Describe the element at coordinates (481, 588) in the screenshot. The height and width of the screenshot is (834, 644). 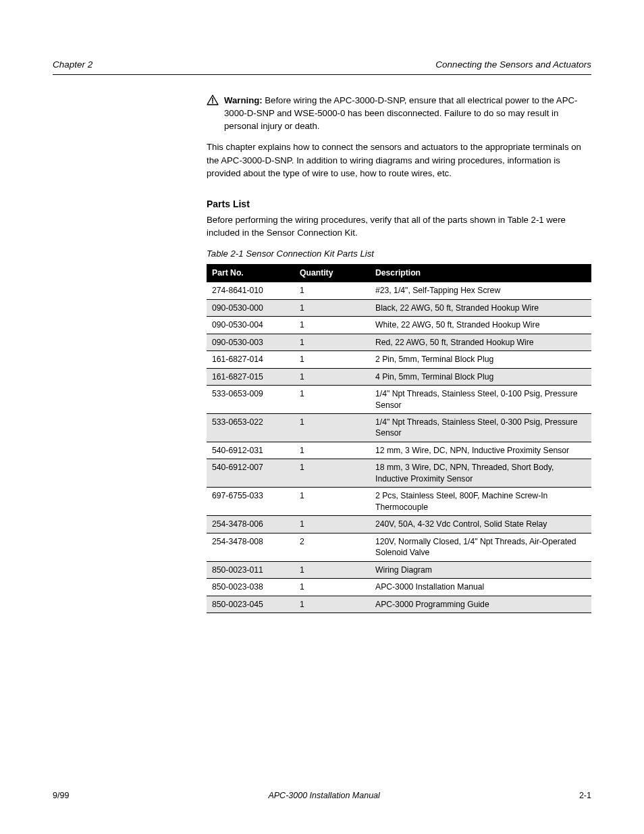
I see `cell-description: APC-3000 Installation Manual` at that location.